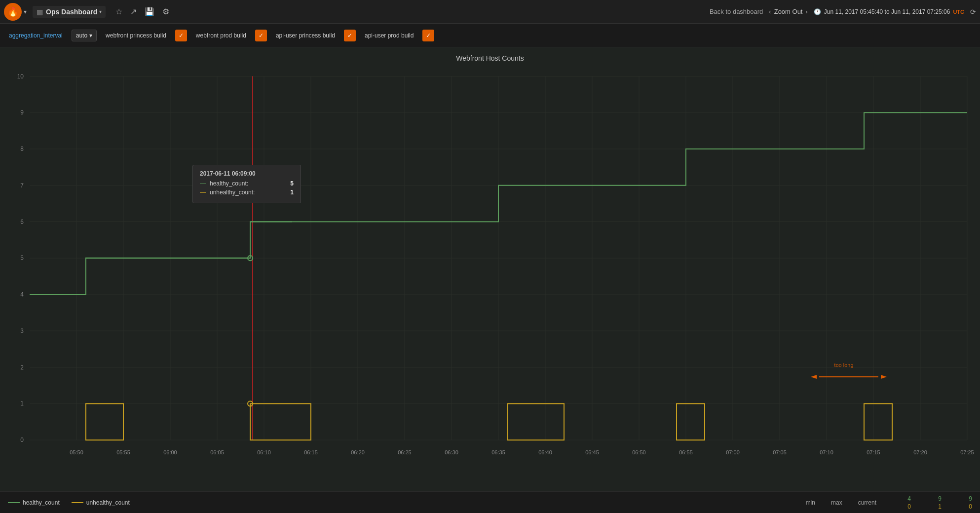  Describe the element at coordinates (34, 503) in the screenshot. I see `healthy-legend-item: healthy_count` at that location.